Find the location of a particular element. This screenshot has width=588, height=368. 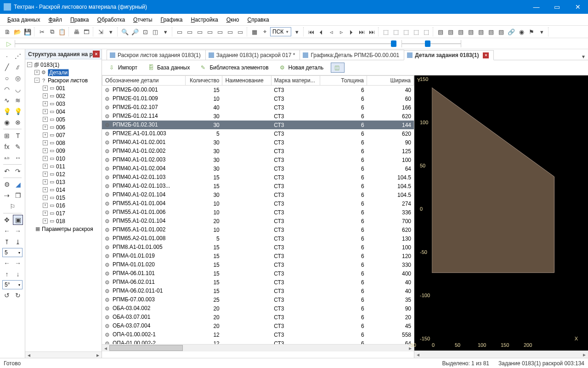

next-icon: ⏵ is located at coordinates (351, 32).